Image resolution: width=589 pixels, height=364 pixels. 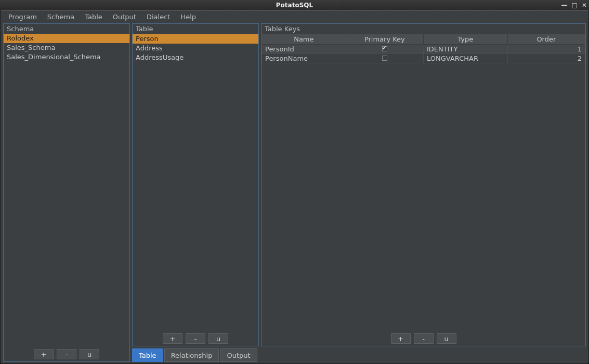 What do you see at coordinates (424, 339) in the screenshot?
I see `keys-remove-button: -` at bounding box center [424, 339].